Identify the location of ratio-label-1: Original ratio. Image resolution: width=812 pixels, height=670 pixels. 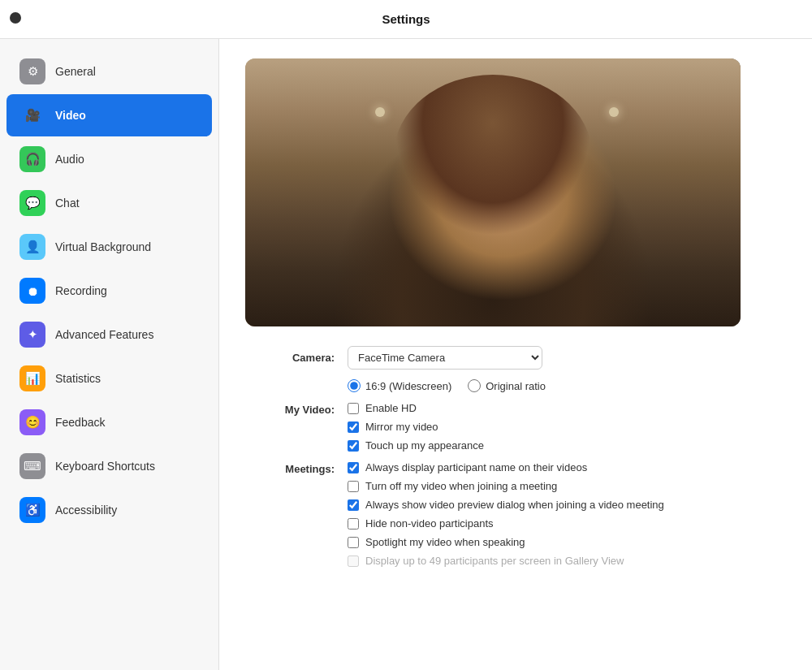
(516, 387).